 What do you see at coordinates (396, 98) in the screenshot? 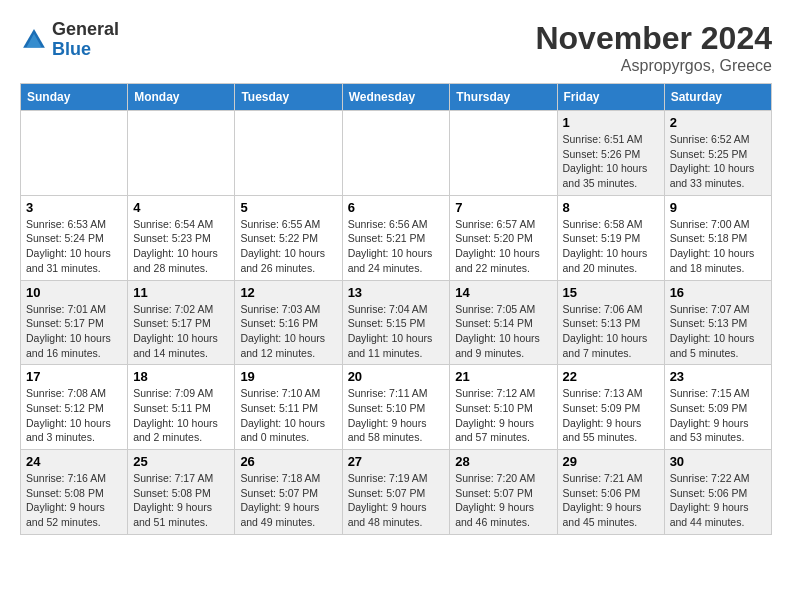
I see `calendar-header-row: SundayMondayTuesdayWednesdayThursdayFrid…` at bounding box center [396, 98].